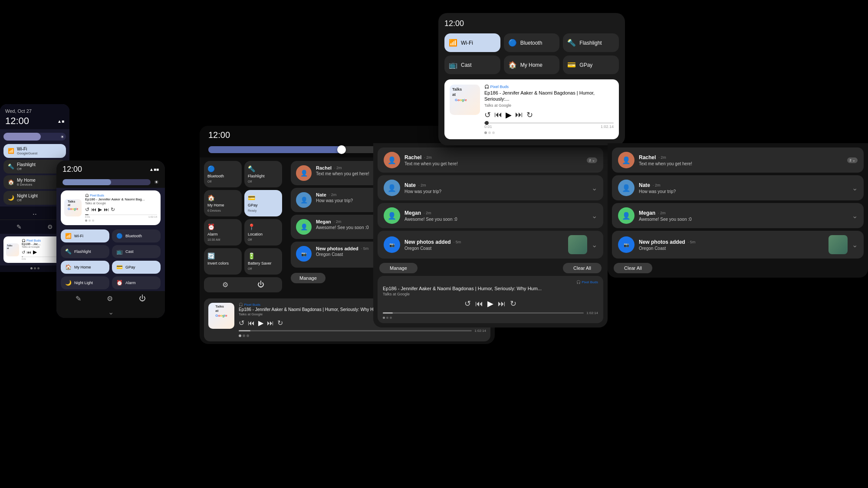 The image size is (868, 488). I want to click on tr-tile-cast: 📺 Cast, so click(472, 65).